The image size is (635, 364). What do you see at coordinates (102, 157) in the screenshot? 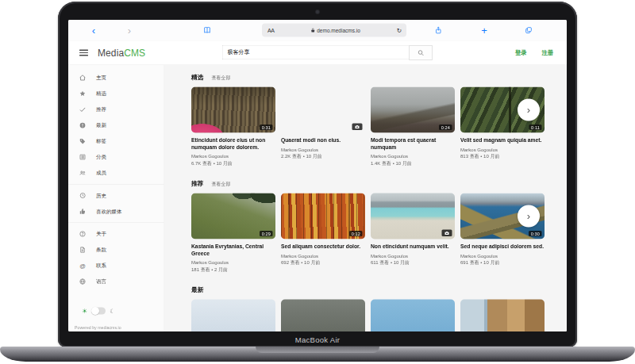
I see `sidebar-item-label: 分类` at bounding box center [102, 157].